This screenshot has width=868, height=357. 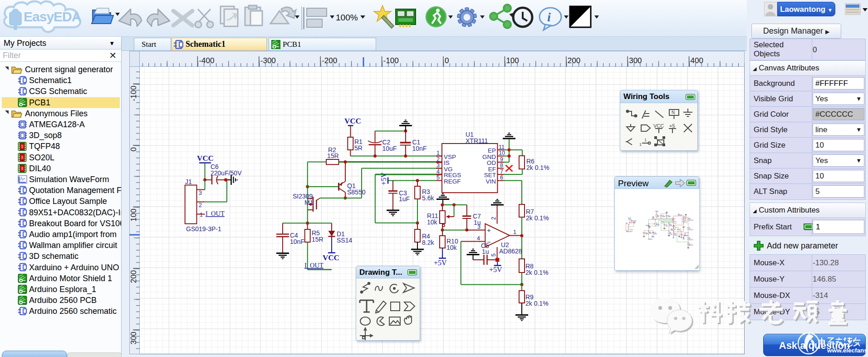 I want to click on svg-text: i, so click(x=549, y=17).